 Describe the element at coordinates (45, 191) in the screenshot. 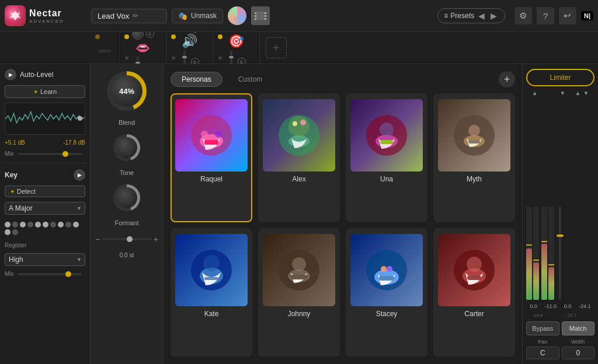

I see `detect-button: ✦ Detect` at that location.